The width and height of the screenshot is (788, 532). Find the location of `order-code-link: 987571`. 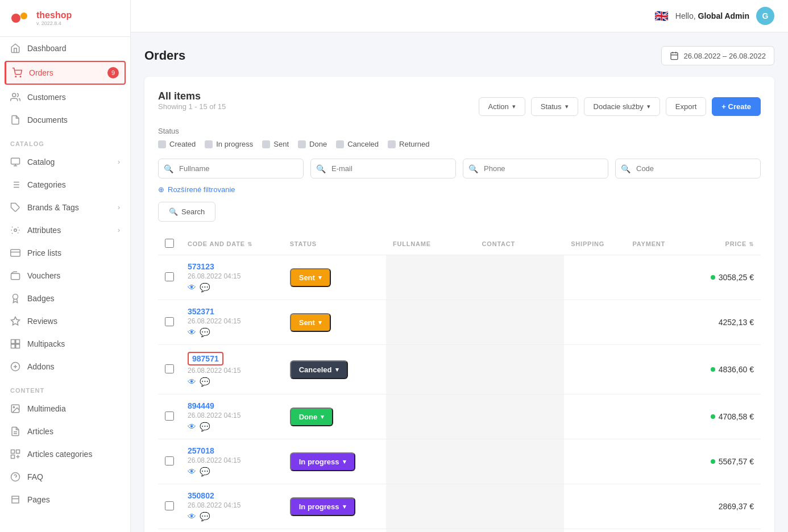

order-code-link: 987571 is located at coordinates (206, 359).